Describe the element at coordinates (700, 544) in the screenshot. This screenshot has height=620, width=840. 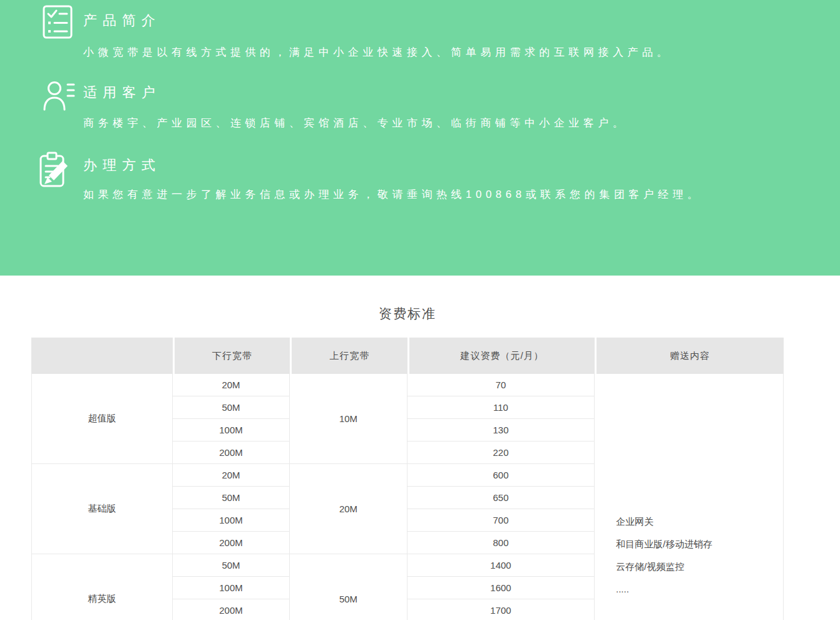
I see `bonus-item: 和目商业版/移动进销存` at that location.